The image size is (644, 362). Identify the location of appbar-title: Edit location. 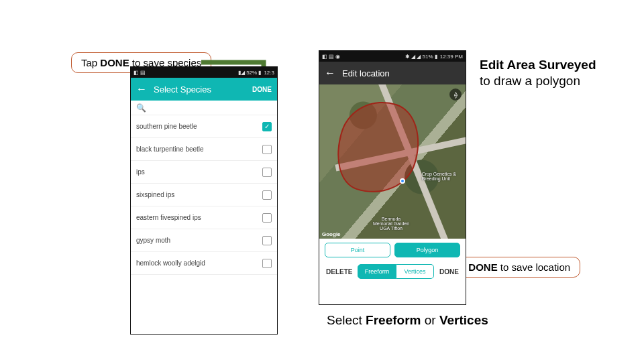
(366, 74).